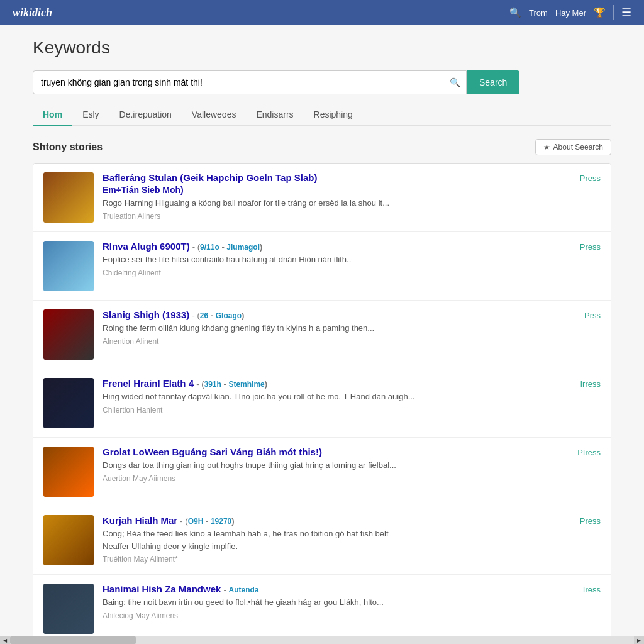 The height and width of the screenshot is (644, 644). I want to click on result-content: Hanimai Hish Za Mandwek - Autenda Baing:…, so click(338, 602).